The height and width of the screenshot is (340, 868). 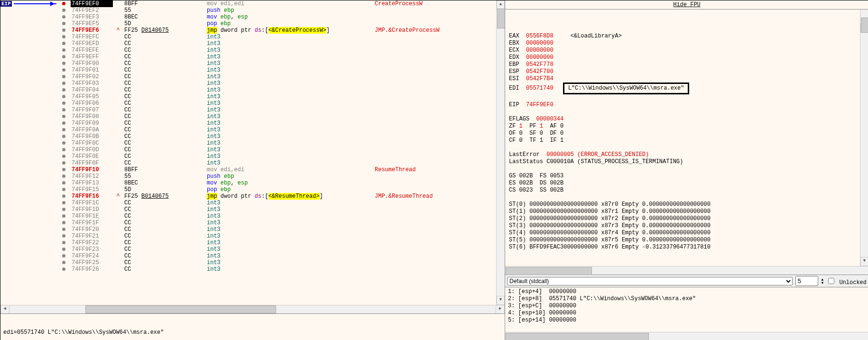 What do you see at coordinates (276, 216) in the screenshot?
I see `disasm-row: 74FF9F1ECCint3` at bounding box center [276, 216].